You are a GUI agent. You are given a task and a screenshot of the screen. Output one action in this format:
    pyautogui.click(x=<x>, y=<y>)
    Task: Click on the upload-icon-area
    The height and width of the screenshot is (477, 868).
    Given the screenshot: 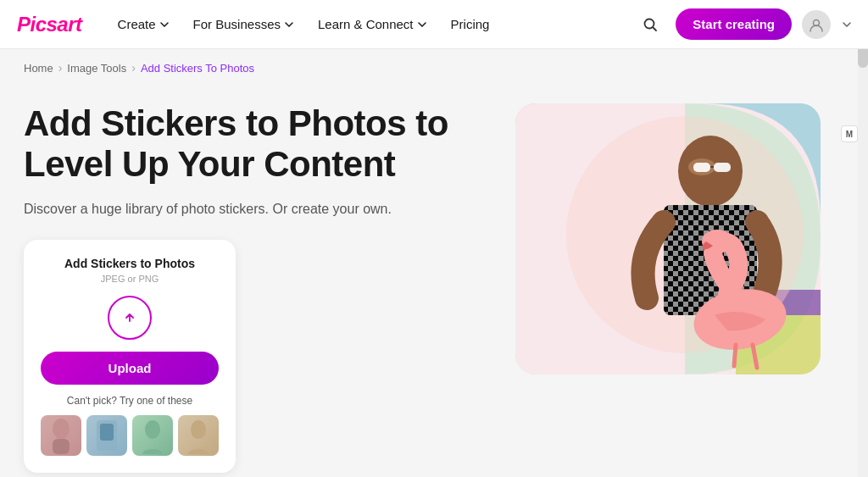 What is the action you would take?
    pyautogui.click(x=130, y=318)
    